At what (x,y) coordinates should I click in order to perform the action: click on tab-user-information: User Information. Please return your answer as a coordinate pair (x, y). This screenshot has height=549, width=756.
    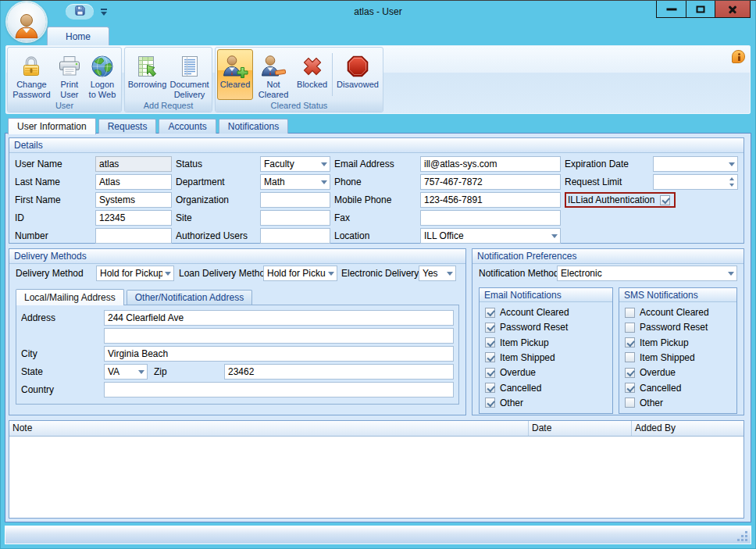
    Looking at the image, I should click on (52, 127).